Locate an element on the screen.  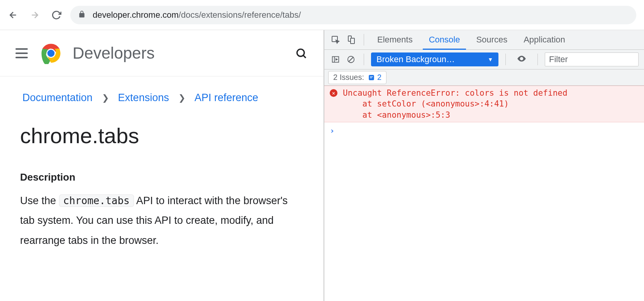
tab-console: Console is located at coordinates (445, 40).